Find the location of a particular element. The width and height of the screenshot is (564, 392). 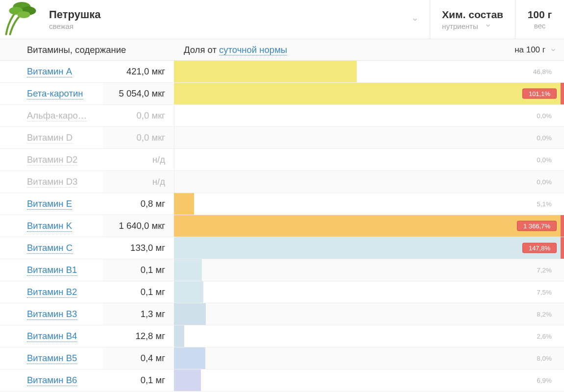

vitamin-link: Бета-каротин is located at coordinates (55, 94).